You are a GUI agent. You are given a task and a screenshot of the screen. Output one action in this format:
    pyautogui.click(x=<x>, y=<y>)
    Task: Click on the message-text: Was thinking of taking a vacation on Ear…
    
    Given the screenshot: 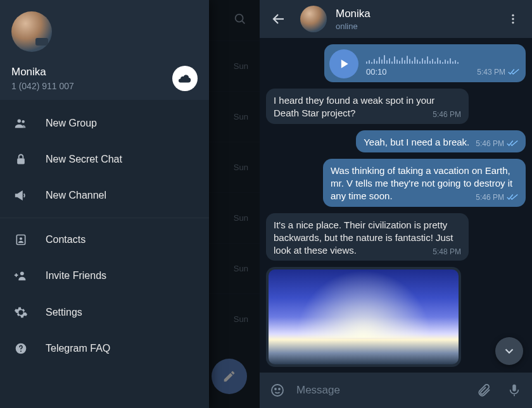 What is the action you would take?
    pyautogui.click(x=424, y=183)
    